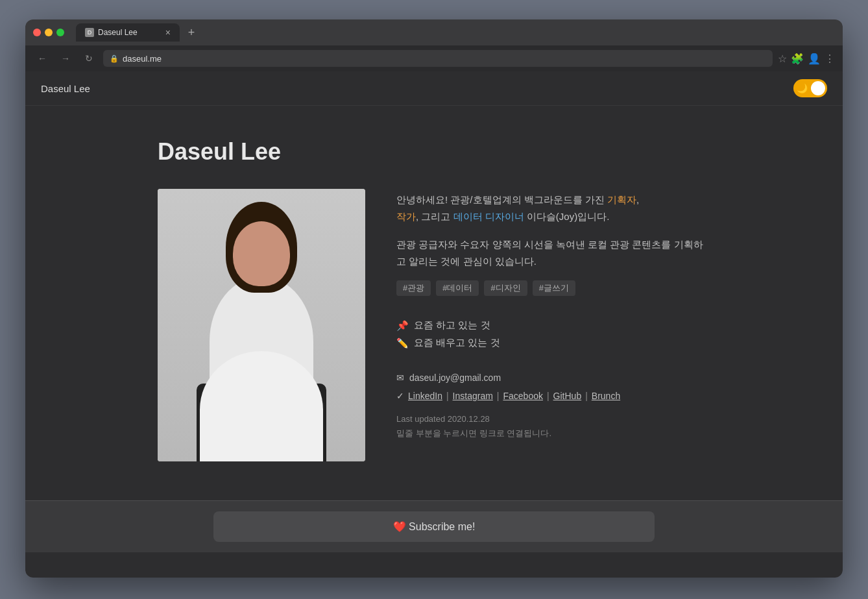 Image resolution: width=868 pixels, height=599 pixels. Describe the element at coordinates (402, 326) in the screenshot. I see `pin-icon: 📌` at that location.